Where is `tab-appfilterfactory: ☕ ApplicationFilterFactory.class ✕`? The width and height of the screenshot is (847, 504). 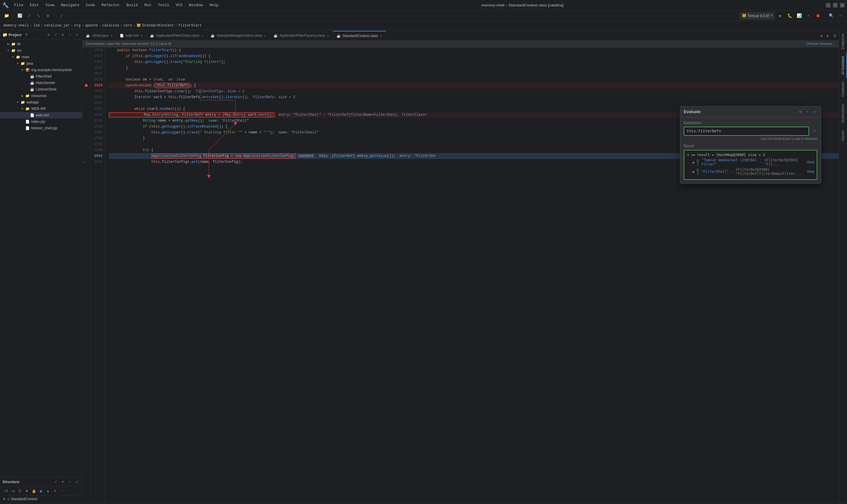
tab-appfilterfactory: ☕ ApplicationFilterFactory.class ✕ is located at coordinates (302, 36).